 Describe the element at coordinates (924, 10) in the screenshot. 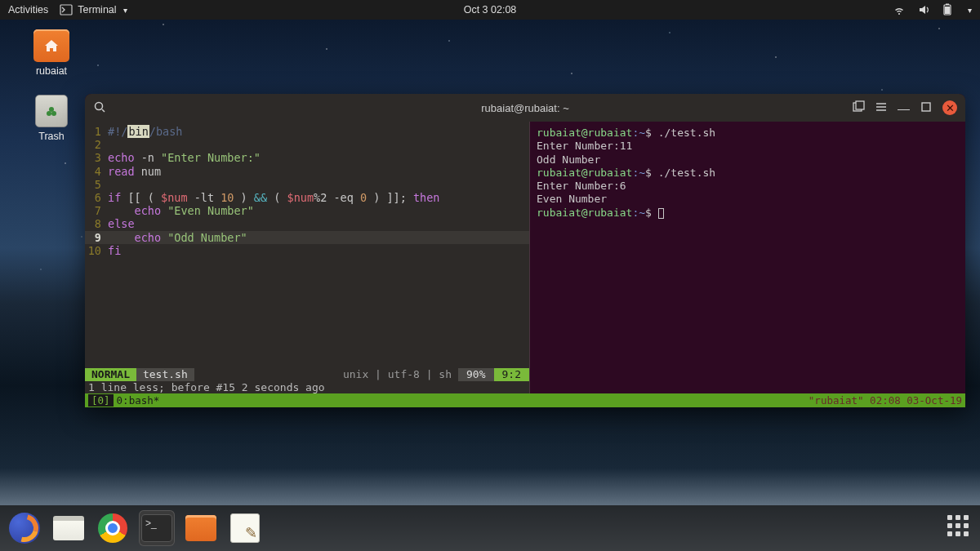

I see `volume-icon` at that location.